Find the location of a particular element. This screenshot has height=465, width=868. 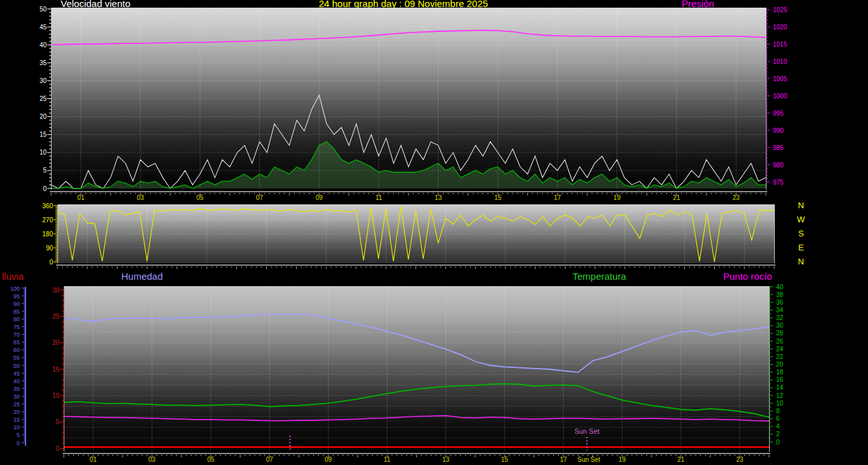

legend-dewpoint: Punto rocío is located at coordinates (748, 276).